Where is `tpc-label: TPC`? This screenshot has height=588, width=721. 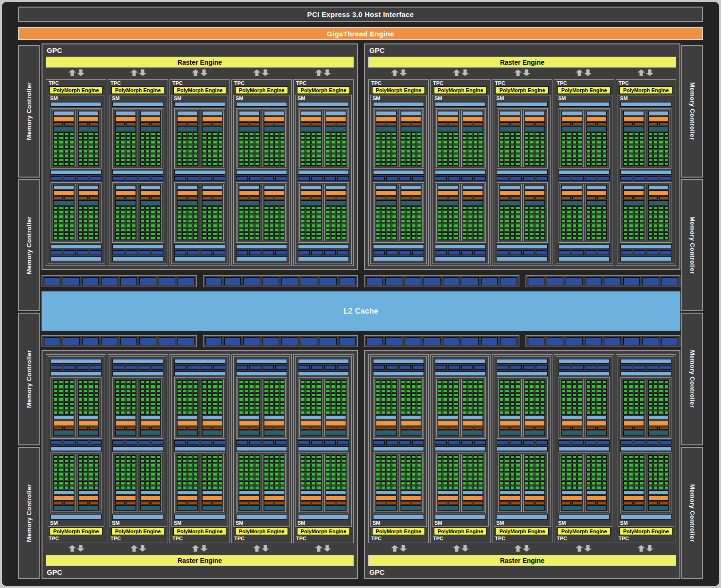 tpc-label: TPC is located at coordinates (399, 539).